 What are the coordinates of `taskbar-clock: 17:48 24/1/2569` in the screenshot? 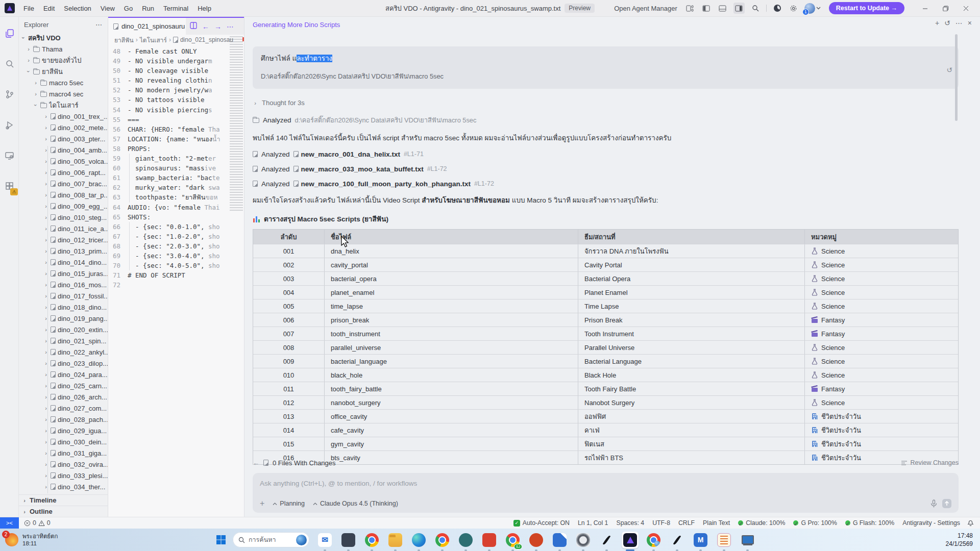 It's located at (963, 540).